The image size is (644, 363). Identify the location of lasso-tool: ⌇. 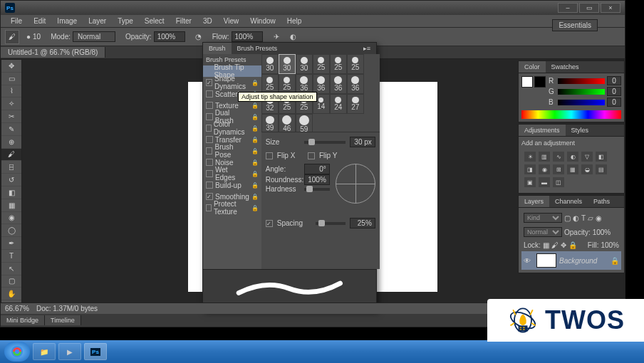
(11, 92).